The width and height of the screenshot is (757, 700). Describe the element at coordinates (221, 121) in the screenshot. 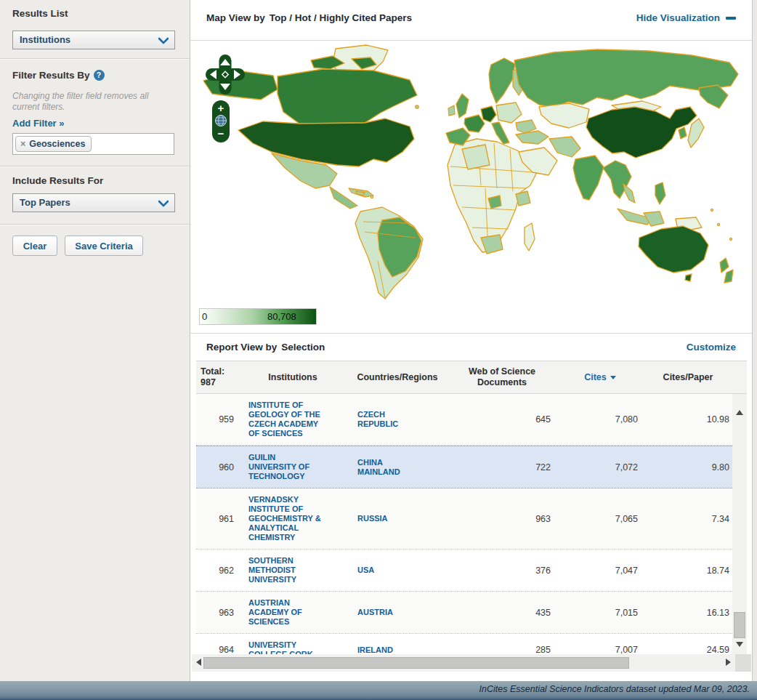

I see `map-zoom-control: + −` at that location.